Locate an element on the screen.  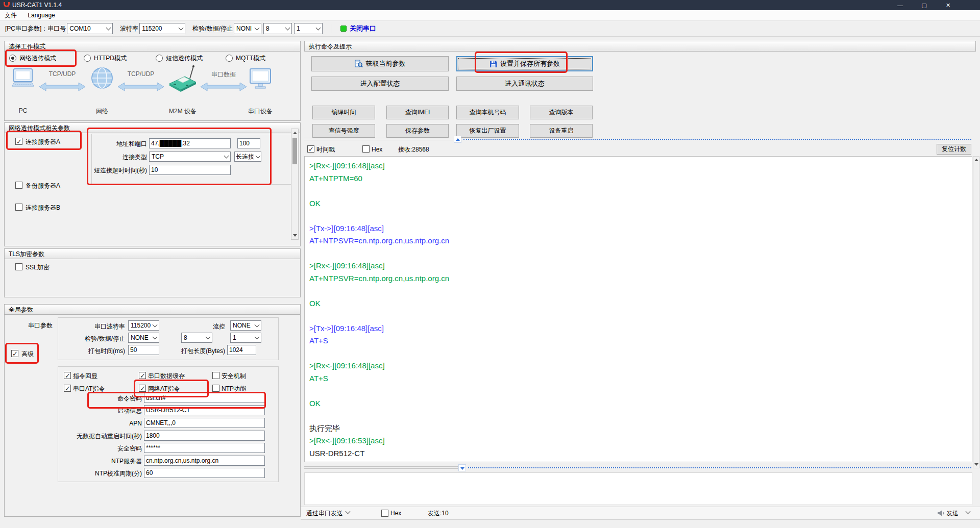
close-button: ✕ is located at coordinates (948, 5).